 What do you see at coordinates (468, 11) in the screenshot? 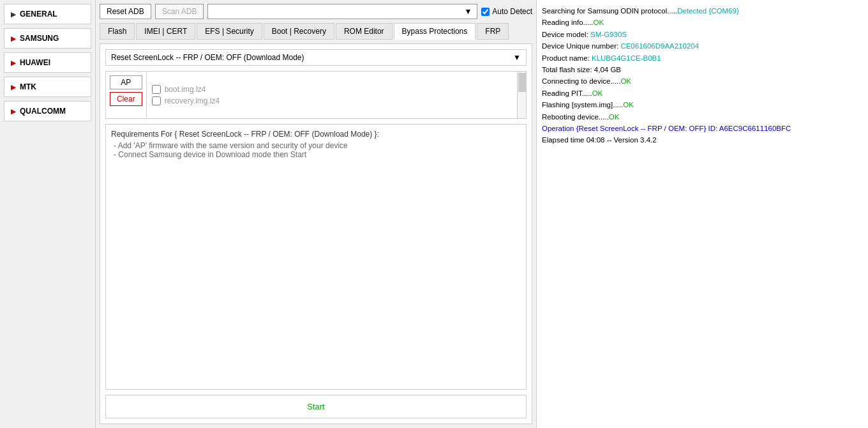
I see `dropdown-arrow-icon: ▼` at bounding box center [468, 11].